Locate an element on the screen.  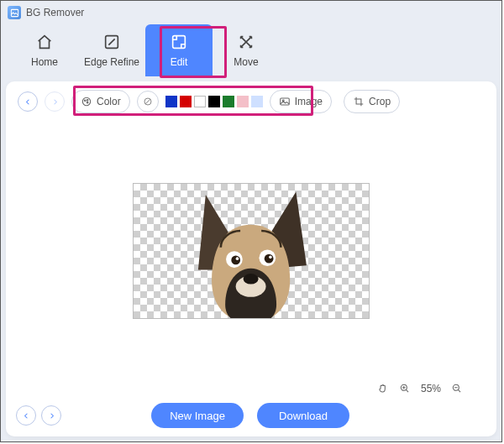
tab-label: Home is located at coordinates (45, 62).